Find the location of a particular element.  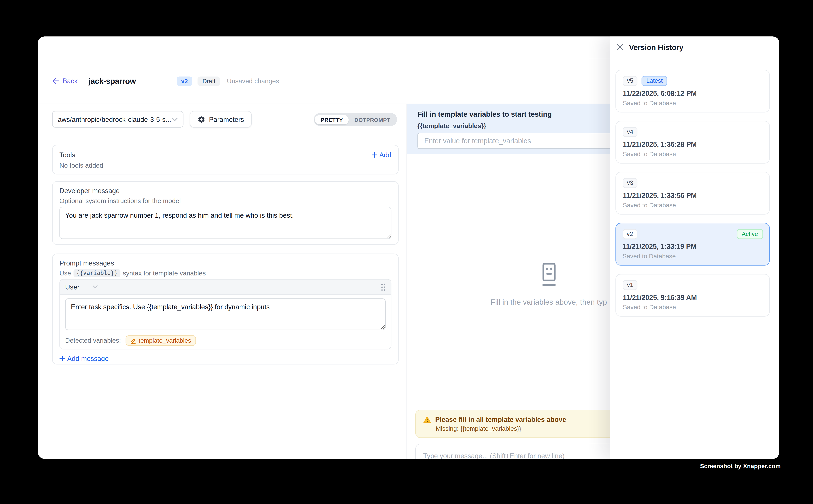

warning-title: Please fill in all template variables ab… is located at coordinates (500, 419).